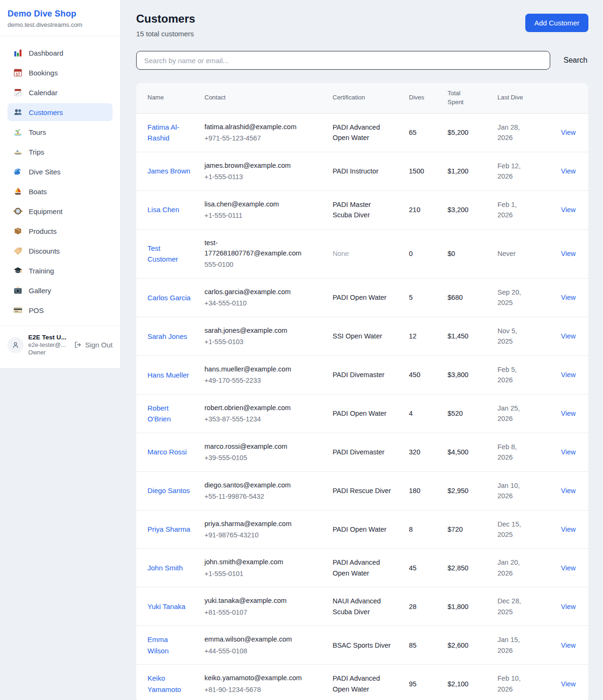 Image resolution: width=603 pixels, height=700 pixels. I want to click on sidebar-nav: Dashboard 17 Bookings Calendar Customers…, so click(60, 181).